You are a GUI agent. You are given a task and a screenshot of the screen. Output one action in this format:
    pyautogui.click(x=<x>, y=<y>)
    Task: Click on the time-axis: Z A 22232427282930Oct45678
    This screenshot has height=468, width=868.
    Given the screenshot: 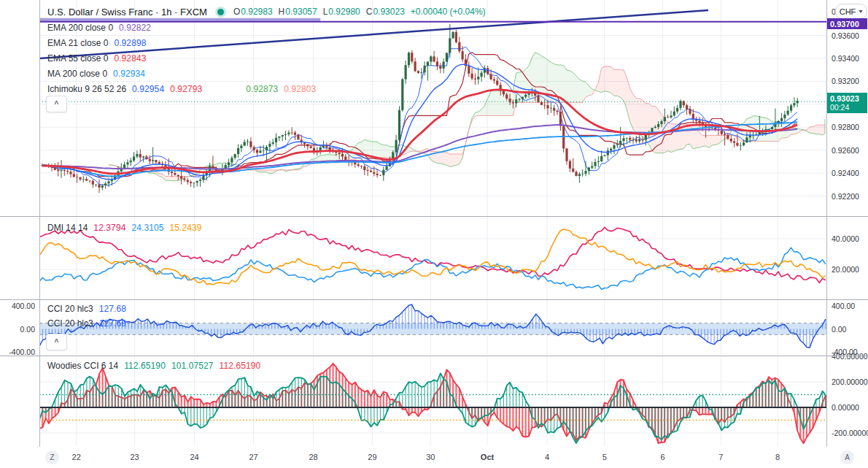 What is the action you would take?
    pyautogui.click(x=434, y=457)
    